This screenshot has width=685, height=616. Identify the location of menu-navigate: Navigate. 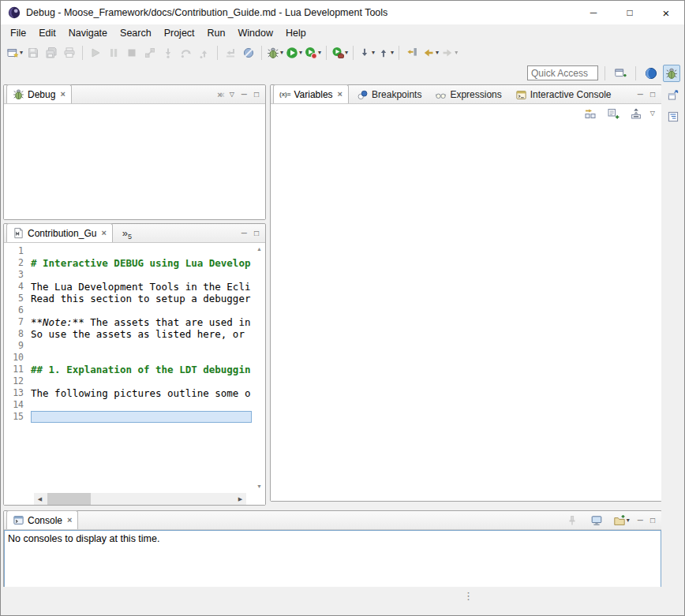
(88, 33).